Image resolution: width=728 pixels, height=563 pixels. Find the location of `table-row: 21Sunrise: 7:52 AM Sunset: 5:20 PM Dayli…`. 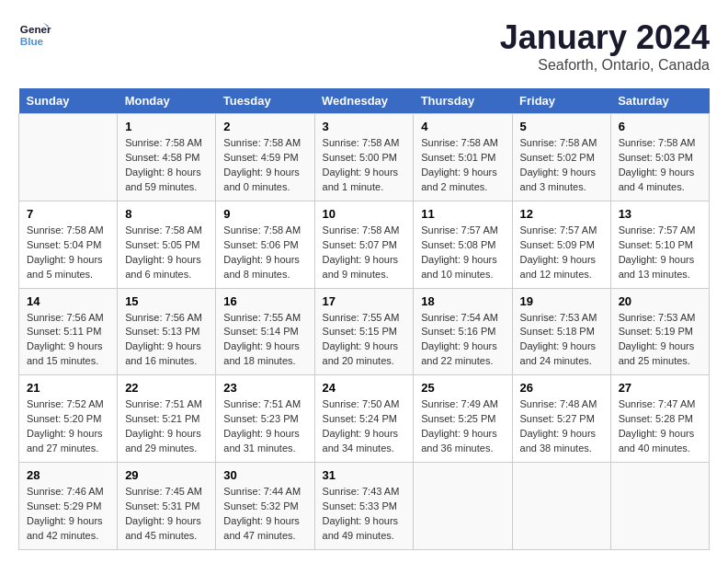

table-row: 21Sunrise: 7:52 AM Sunset: 5:20 PM Dayli… is located at coordinates (68, 419).